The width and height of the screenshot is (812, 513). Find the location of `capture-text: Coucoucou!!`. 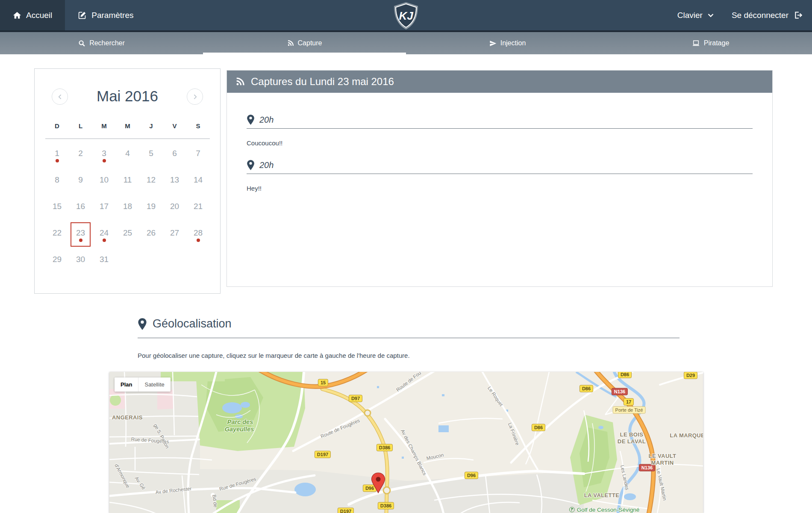

capture-text: Coucoucou!! is located at coordinates (500, 143).